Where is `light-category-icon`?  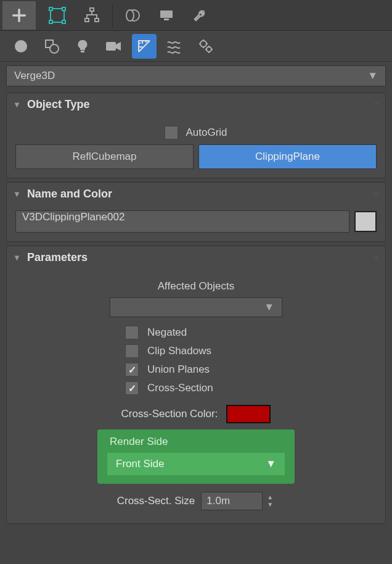 light-category-icon is located at coordinates (83, 46).